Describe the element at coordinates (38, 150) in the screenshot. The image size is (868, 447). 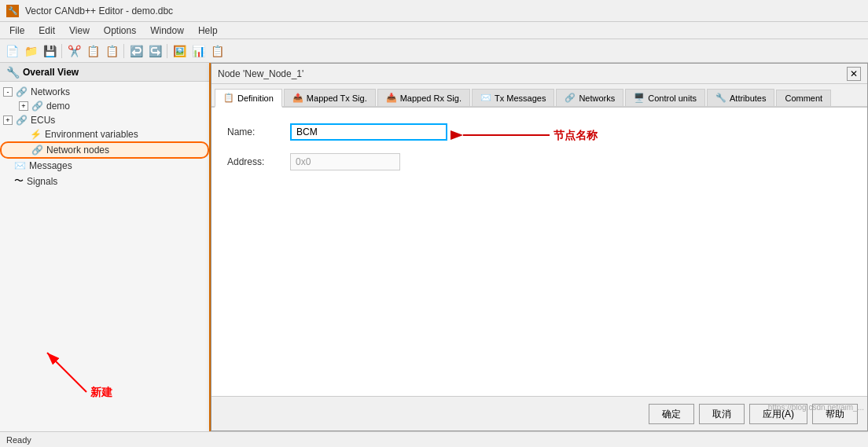
I see `network-nodes-icon: 🔗` at that location.